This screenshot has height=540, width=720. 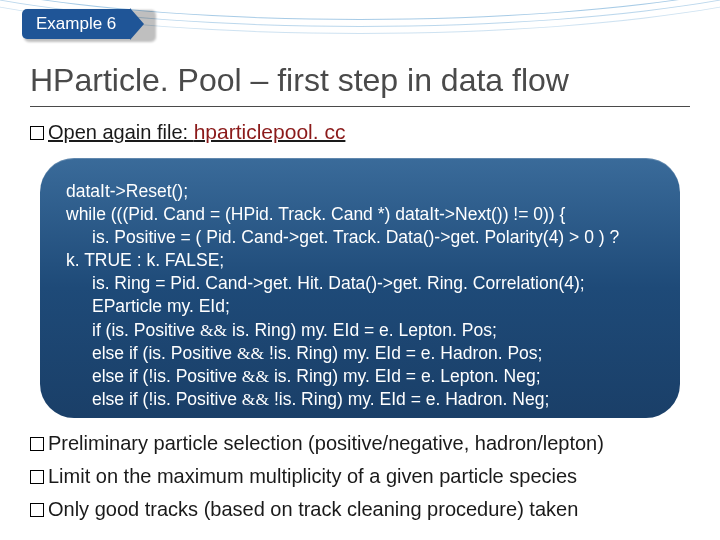 What do you see at coordinates (360, 476) in the screenshot?
I see `bullet-item: Limit on the maximum multiplicity of a g…` at bounding box center [360, 476].